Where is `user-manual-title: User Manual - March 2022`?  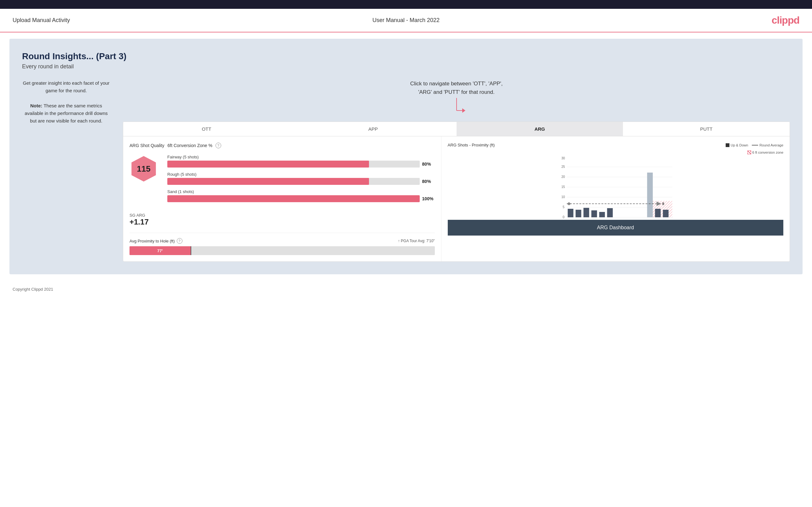 user-manual-title: User Manual - March 2022 is located at coordinates (406, 20).